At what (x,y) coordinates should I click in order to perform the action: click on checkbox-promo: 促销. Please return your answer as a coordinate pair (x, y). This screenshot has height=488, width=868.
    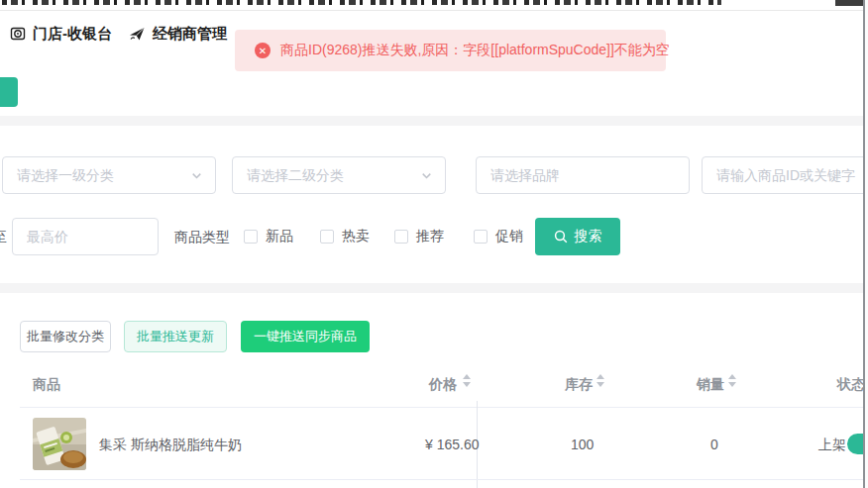
    Looking at the image, I should click on (498, 237).